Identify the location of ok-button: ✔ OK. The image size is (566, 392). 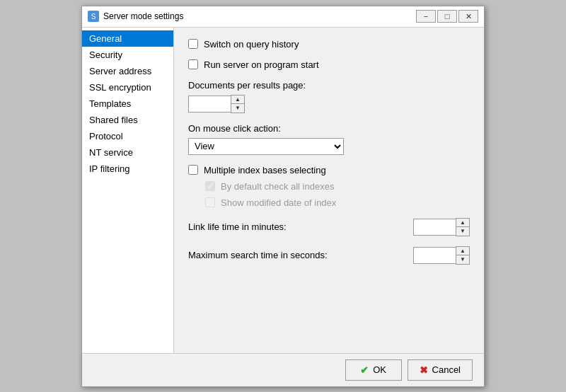
(374, 370).